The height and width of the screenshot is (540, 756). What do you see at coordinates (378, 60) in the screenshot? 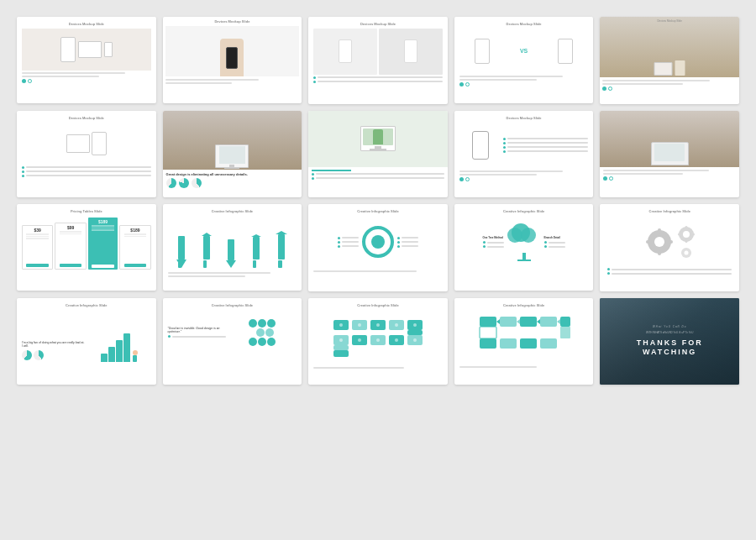
I see `slide-3: Devices Mockup Slide` at bounding box center [378, 60].